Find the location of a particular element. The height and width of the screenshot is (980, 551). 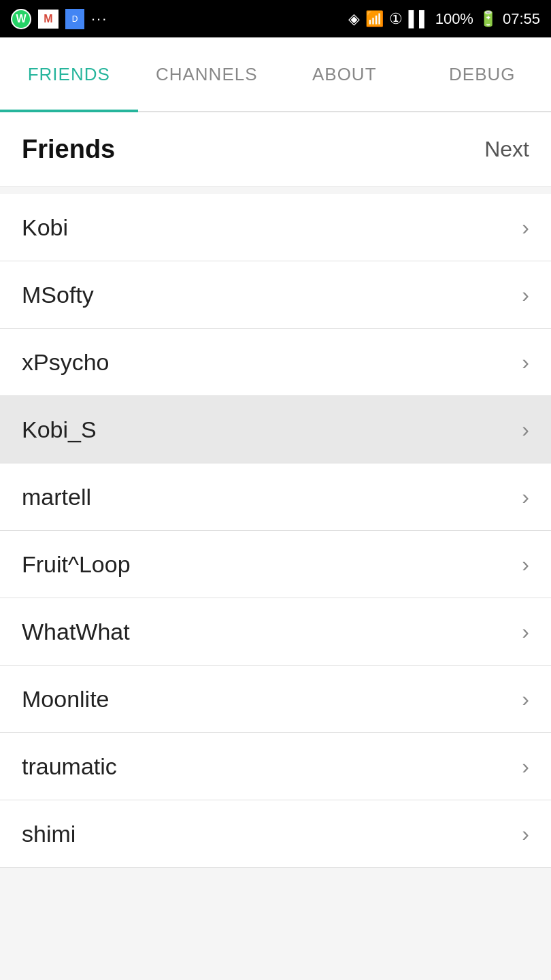

list-item: traumatic › is located at coordinates (276, 766).